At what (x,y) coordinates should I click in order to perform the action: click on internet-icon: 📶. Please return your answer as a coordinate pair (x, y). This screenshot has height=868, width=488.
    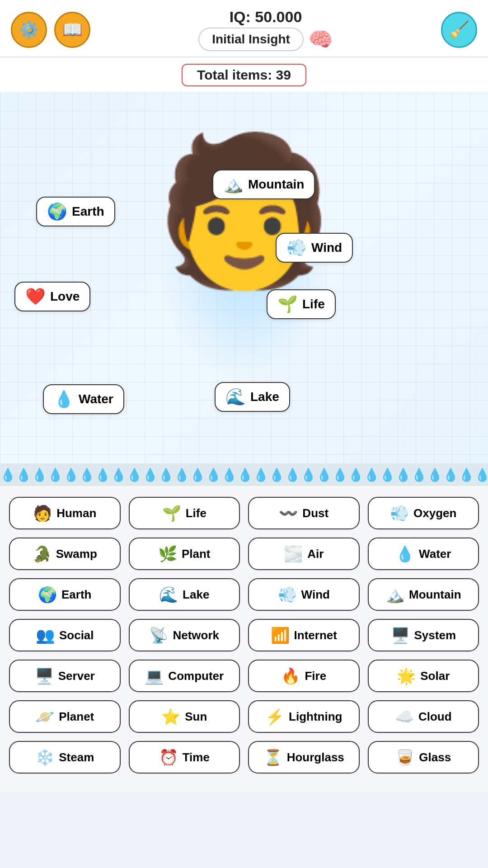
    Looking at the image, I should click on (280, 635).